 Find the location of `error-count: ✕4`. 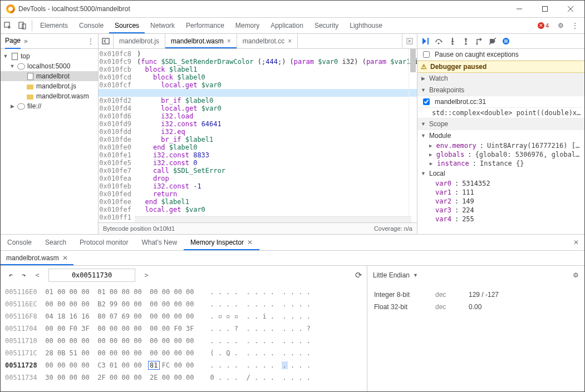

error-count: ✕4 is located at coordinates (543, 26).